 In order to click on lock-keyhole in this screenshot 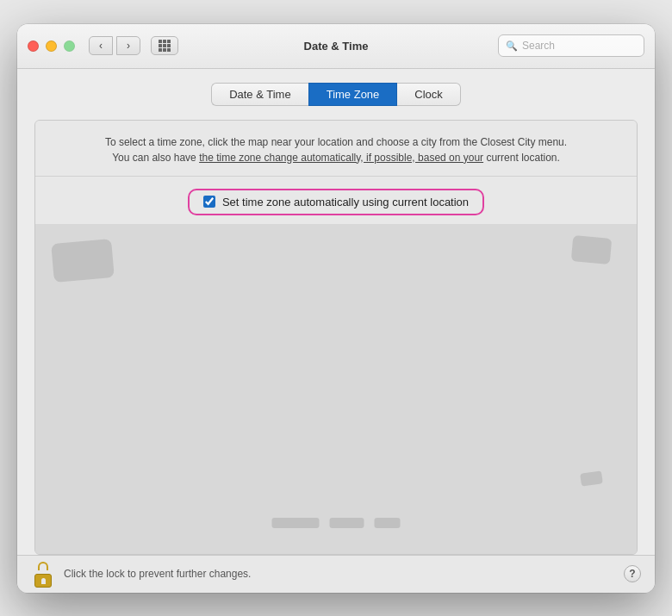, I will do `click(43, 581)`.